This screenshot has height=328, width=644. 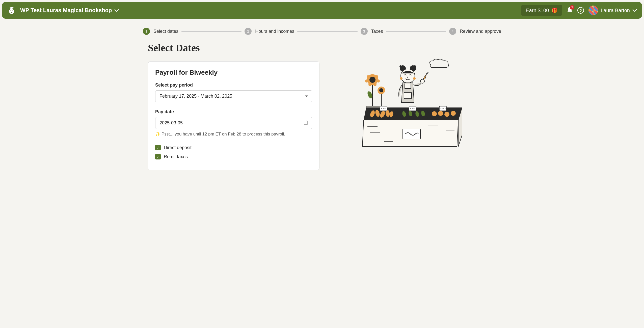 What do you see at coordinates (223, 134) in the screenshot?
I see `hint-message: Psst... you have until 12 pm ET on Feb 2…` at bounding box center [223, 134].